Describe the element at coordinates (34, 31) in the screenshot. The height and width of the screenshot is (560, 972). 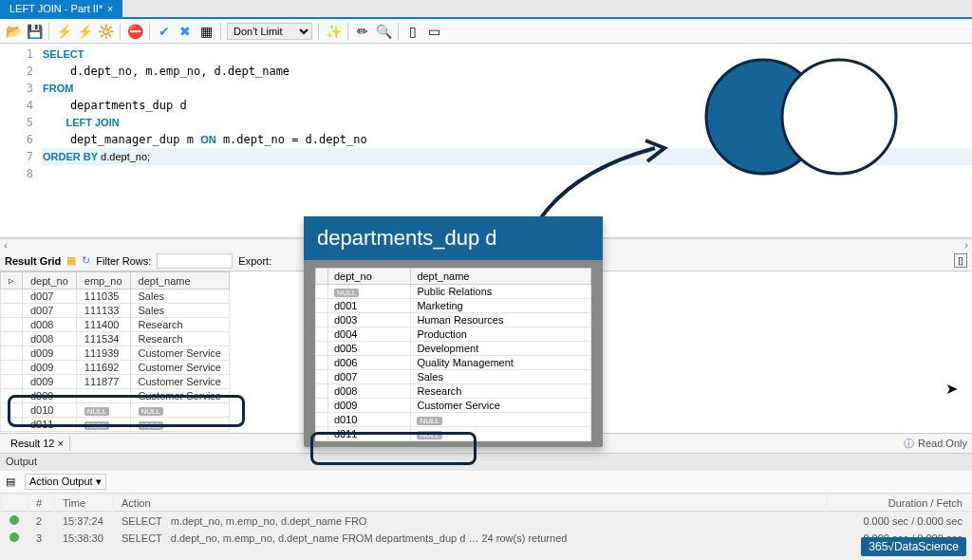
I see `save-icon: 💾` at that location.